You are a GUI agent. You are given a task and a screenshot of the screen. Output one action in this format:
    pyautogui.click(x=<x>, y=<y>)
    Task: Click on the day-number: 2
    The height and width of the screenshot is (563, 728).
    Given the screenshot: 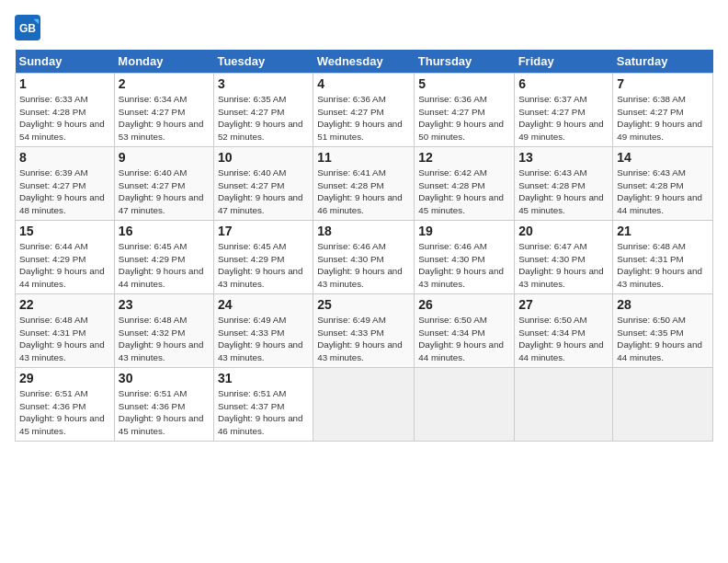 What is the action you would take?
    pyautogui.click(x=164, y=84)
    